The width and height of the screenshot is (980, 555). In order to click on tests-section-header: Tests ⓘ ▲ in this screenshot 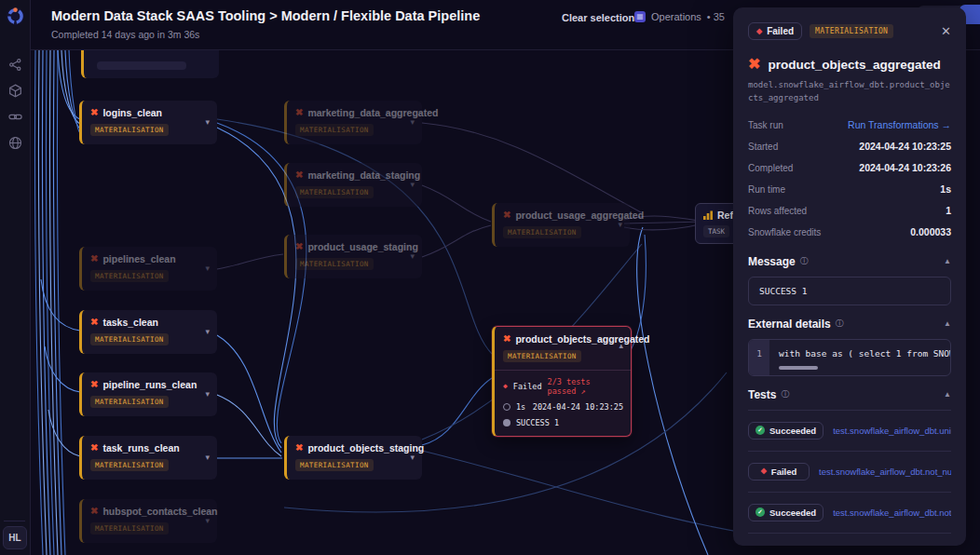, I will do `click(850, 395)`.